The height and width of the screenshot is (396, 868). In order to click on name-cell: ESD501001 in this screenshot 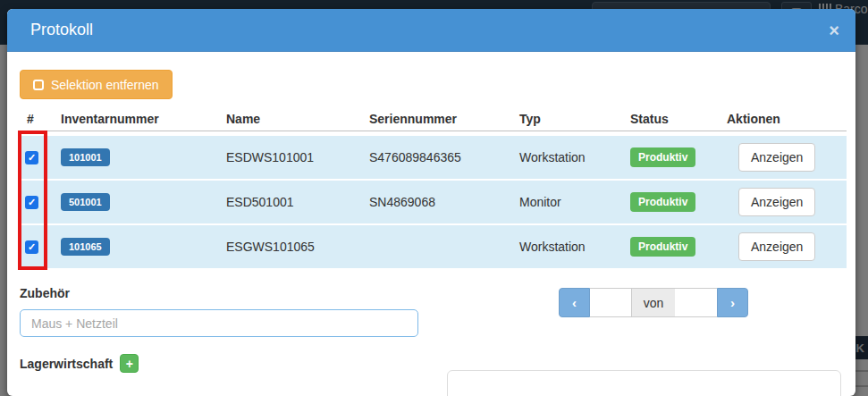, I will do `click(298, 202)`.